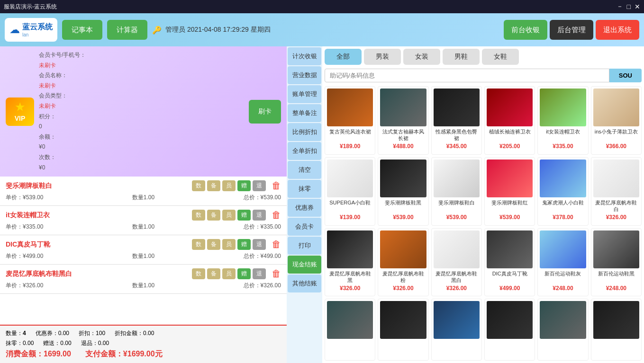 This screenshot has width=644, height=363. Describe the element at coordinates (343, 57) in the screenshot. I see `cat-tab-all: 全部` at that location.